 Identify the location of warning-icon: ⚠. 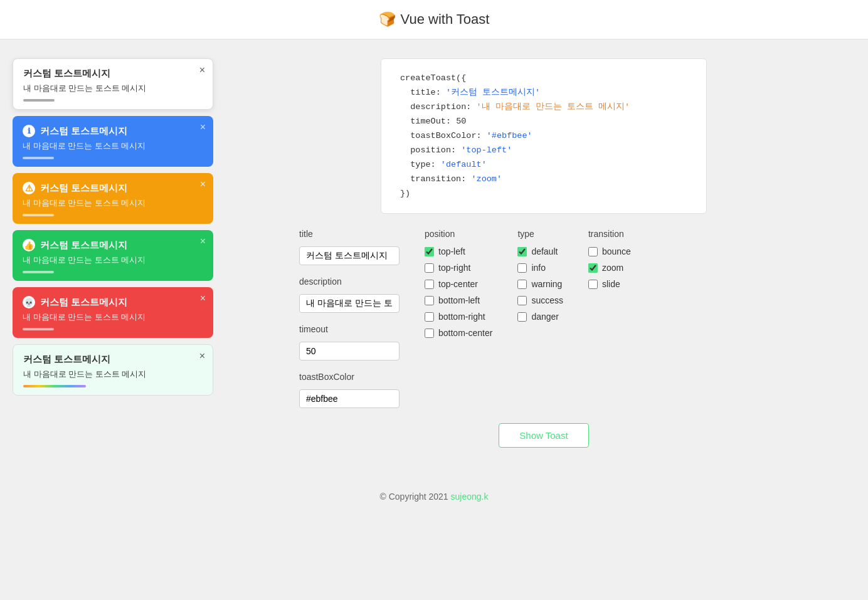
(29, 188).